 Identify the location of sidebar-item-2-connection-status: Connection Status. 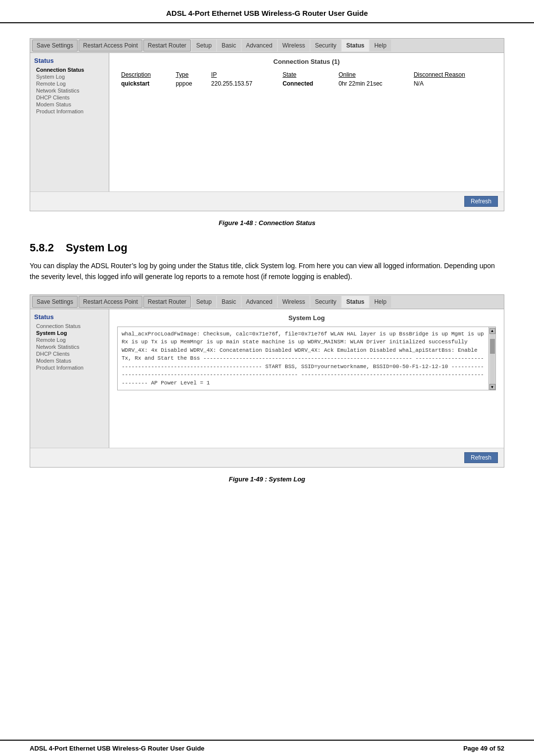
(69, 326).